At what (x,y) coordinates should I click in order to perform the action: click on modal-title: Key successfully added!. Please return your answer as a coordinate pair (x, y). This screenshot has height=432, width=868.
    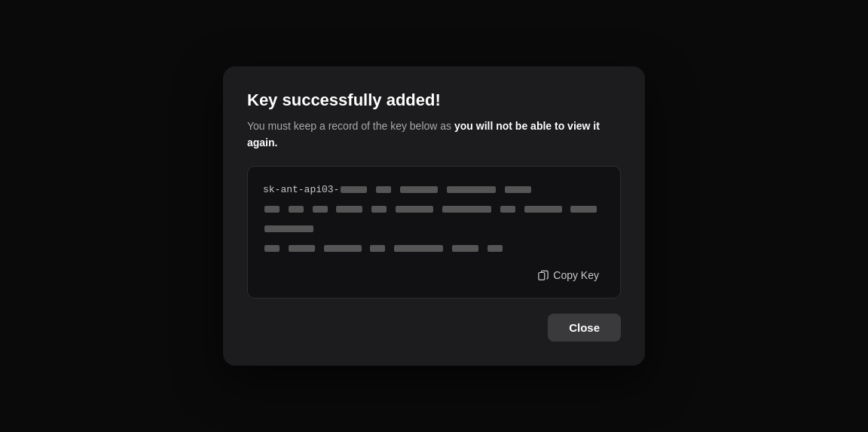
    Looking at the image, I should click on (434, 100).